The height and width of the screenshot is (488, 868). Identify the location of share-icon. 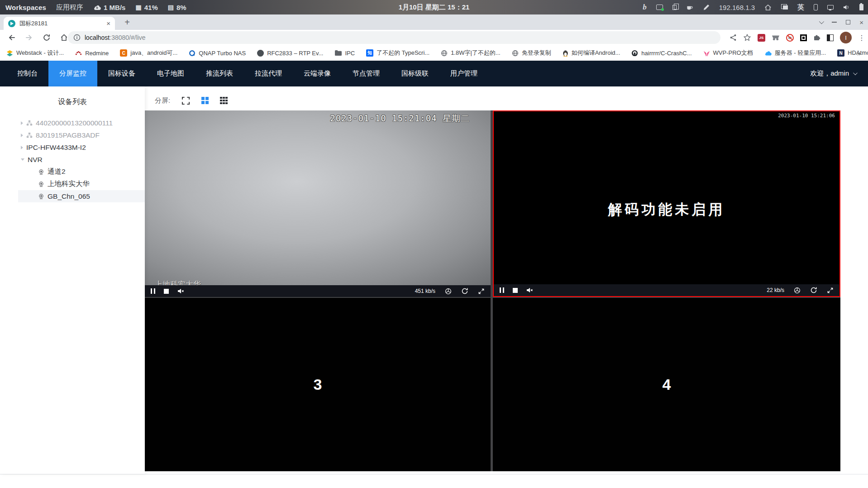
(733, 38).